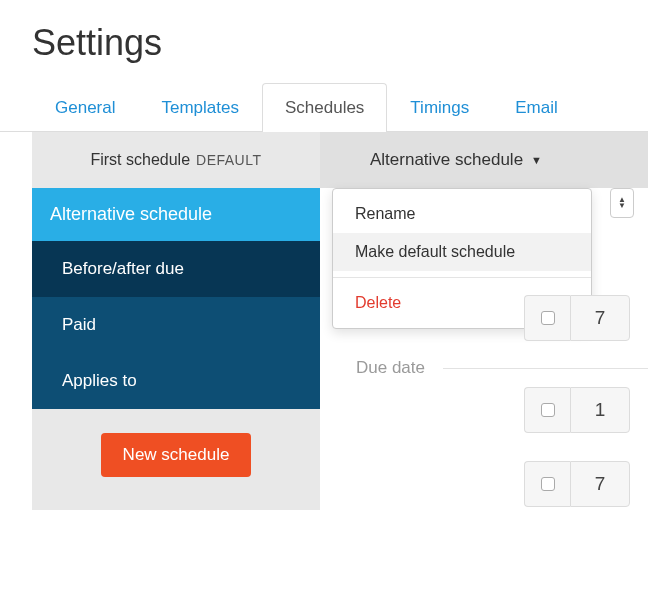  What do you see at coordinates (176, 160) in the screenshot?
I see `schedule-selector-tabs: First schedule DEFAULT` at bounding box center [176, 160].